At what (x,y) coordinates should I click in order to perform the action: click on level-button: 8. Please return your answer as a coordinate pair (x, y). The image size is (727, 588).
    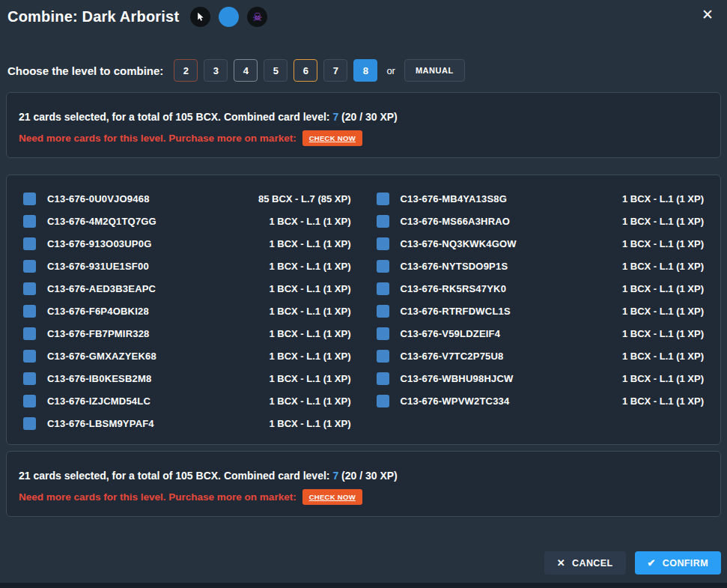
    Looking at the image, I should click on (365, 70).